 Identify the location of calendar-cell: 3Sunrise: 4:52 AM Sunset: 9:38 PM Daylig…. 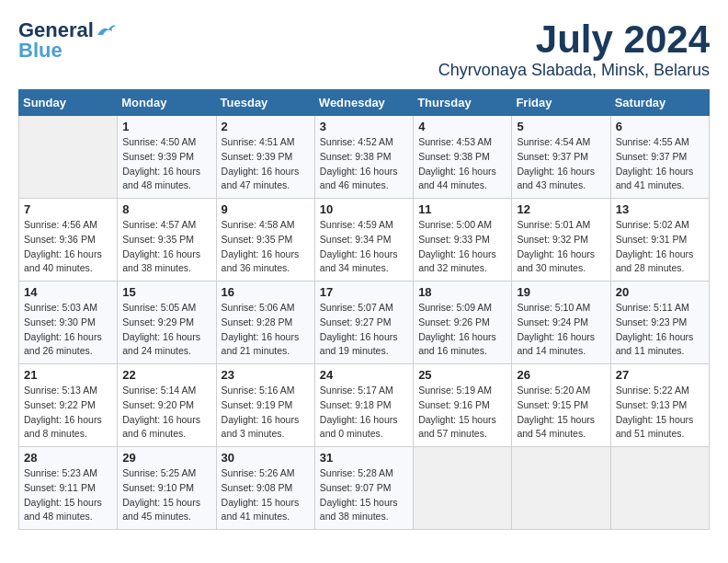
(364, 157).